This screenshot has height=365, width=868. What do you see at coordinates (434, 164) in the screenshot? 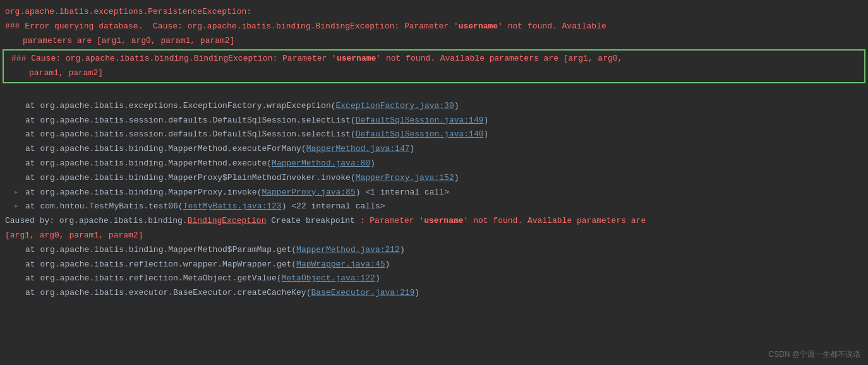
I see `stack-line-5: at org.apache.ibatis.binding.MapperMetho…` at bounding box center [434, 164].